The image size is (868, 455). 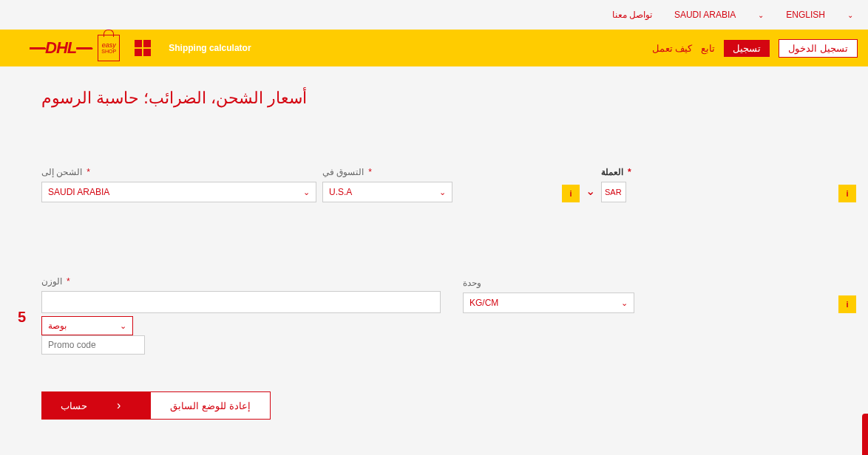 What do you see at coordinates (617, 172) in the screenshot?
I see `currency-label: العملة*` at bounding box center [617, 172].